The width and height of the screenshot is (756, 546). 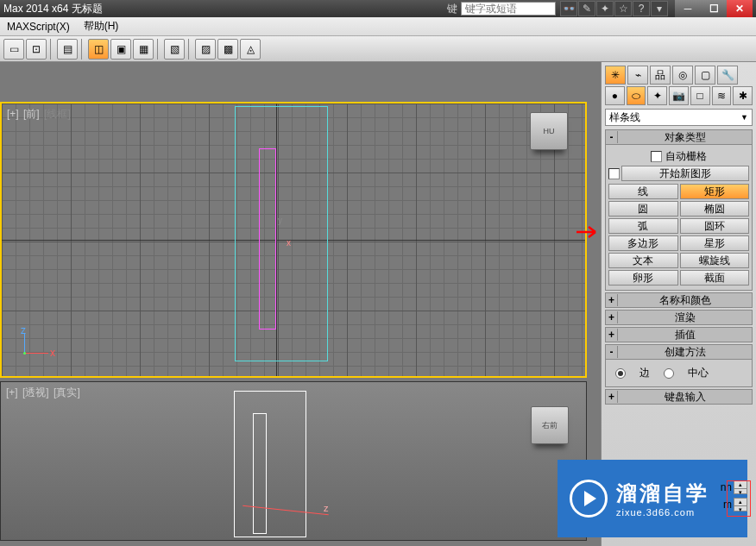 I want to click on shape-ellipse-button: 椭圆, so click(x=715, y=209).